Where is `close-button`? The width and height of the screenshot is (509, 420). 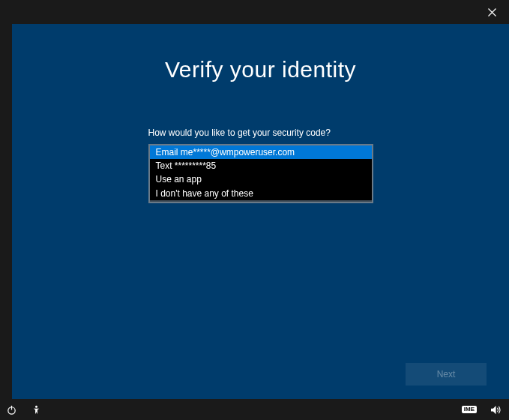
close-button is located at coordinates (492, 12).